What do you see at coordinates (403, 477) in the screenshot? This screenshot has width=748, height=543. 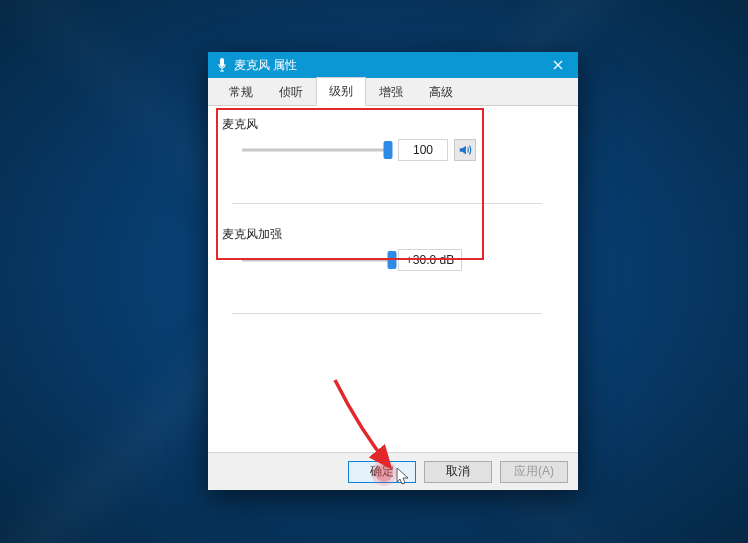 I see `annotation-cursor-icon` at bounding box center [403, 477].